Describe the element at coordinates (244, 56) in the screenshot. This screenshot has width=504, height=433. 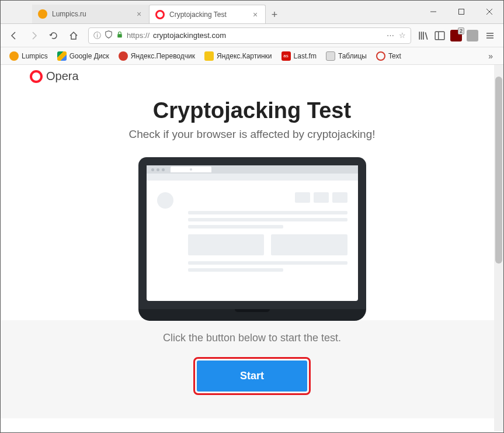
I see `bookmark-label: Яндекс.Картинки` at that location.